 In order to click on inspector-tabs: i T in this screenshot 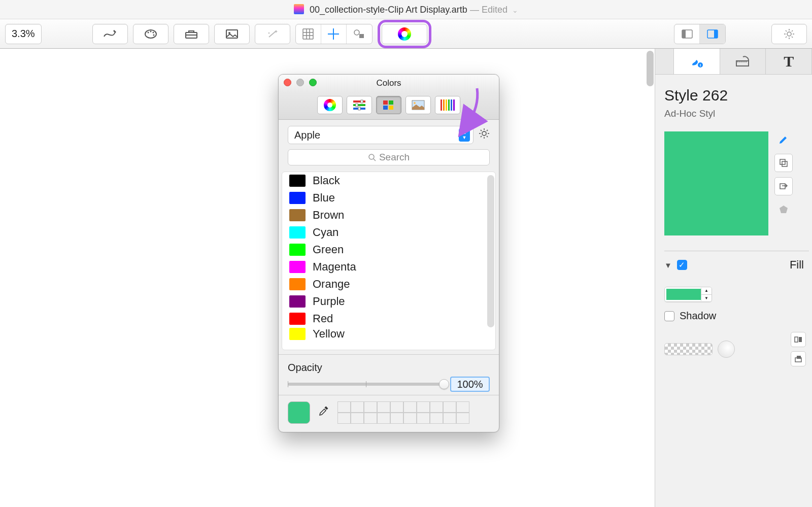, I will do `click(734, 62)`.